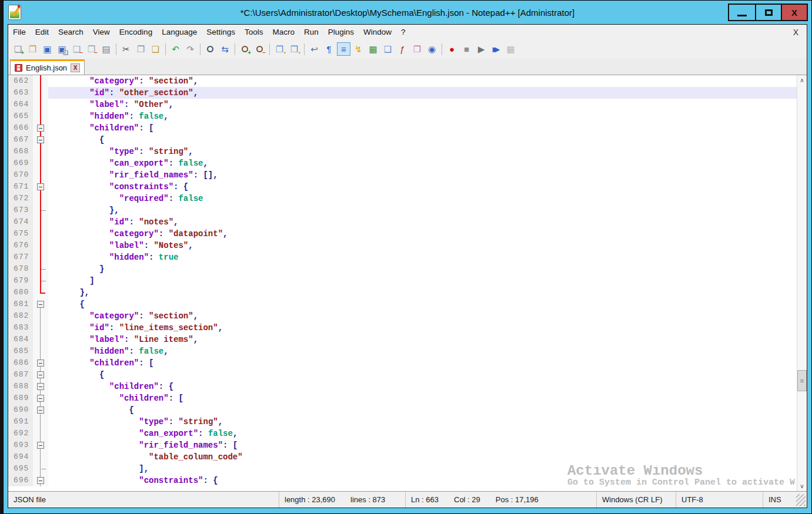 The image size is (812, 514). What do you see at coordinates (510, 49) in the screenshot?
I see `macro-save-icon: ▦` at bounding box center [510, 49].